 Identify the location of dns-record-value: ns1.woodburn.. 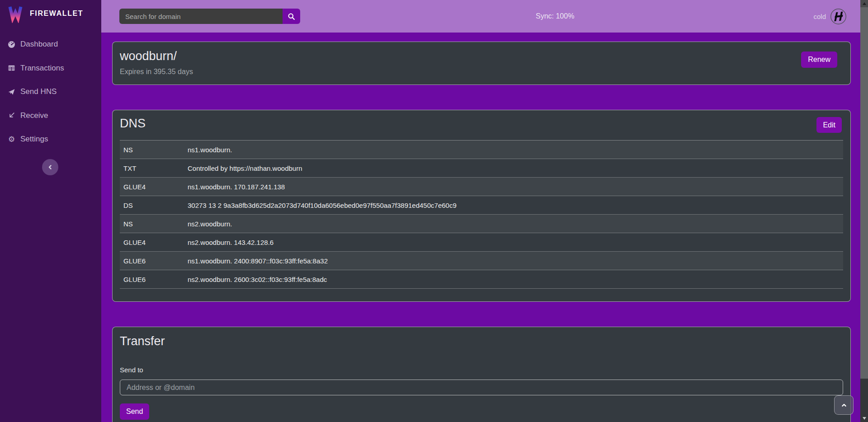
(514, 150).